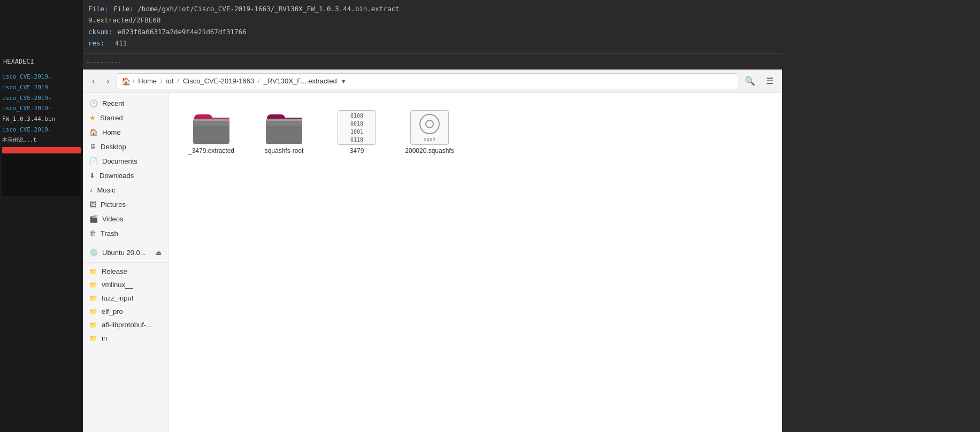 This screenshot has width=980, height=432. What do you see at coordinates (301, 81) in the screenshot?
I see `breadcrumb-extracted: _RV130X_F....extracted` at bounding box center [301, 81].